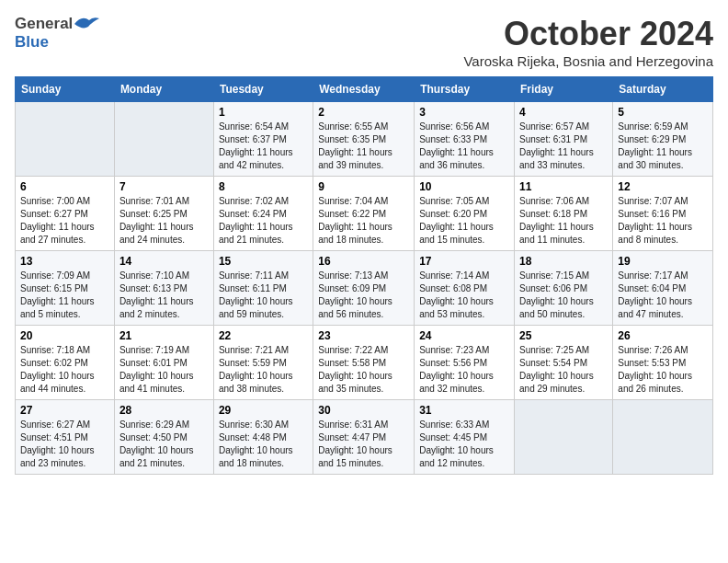 The width and height of the screenshot is (728, 563). Describe the element at coordinates (557, 145) in the screenshot. I see `day-info: Sunrise: 6:57 AMSunset: 6:31 PMDaylight:…` at that location.